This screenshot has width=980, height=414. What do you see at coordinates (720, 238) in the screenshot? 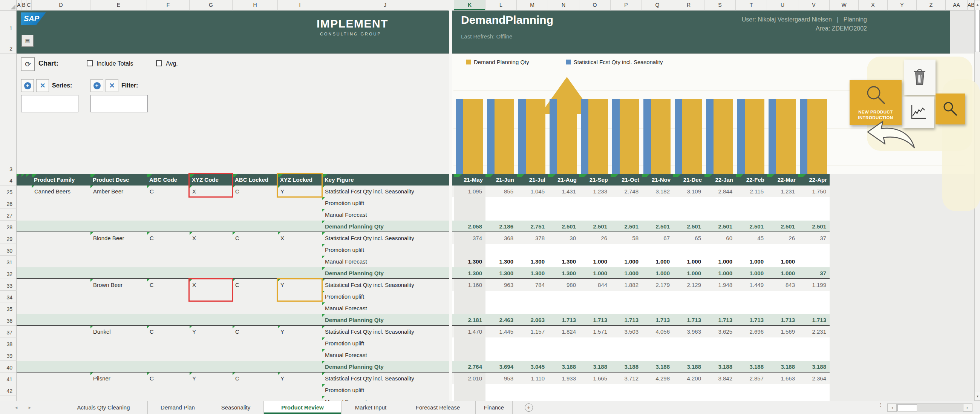
I see `value-cell: 60` at bounding box center [720, 238].